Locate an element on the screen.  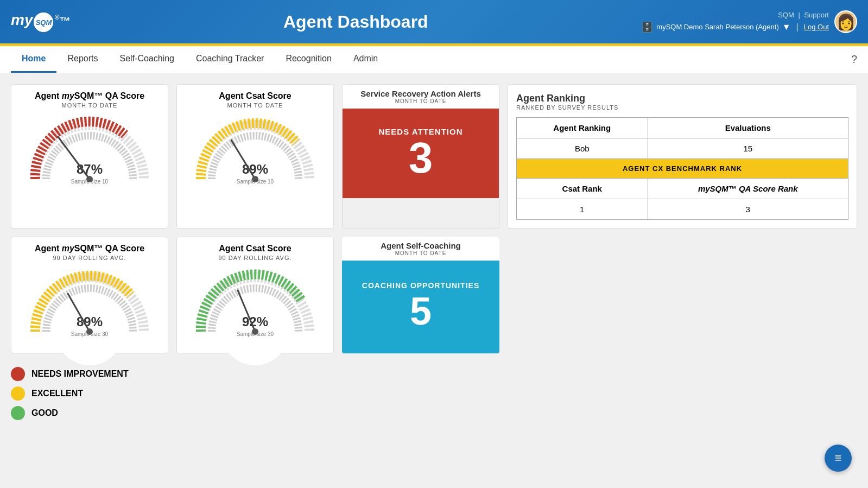
self-coaching-header: Agent Self-Coaching MONTH TO DATE is located at coordinates (421, 249).